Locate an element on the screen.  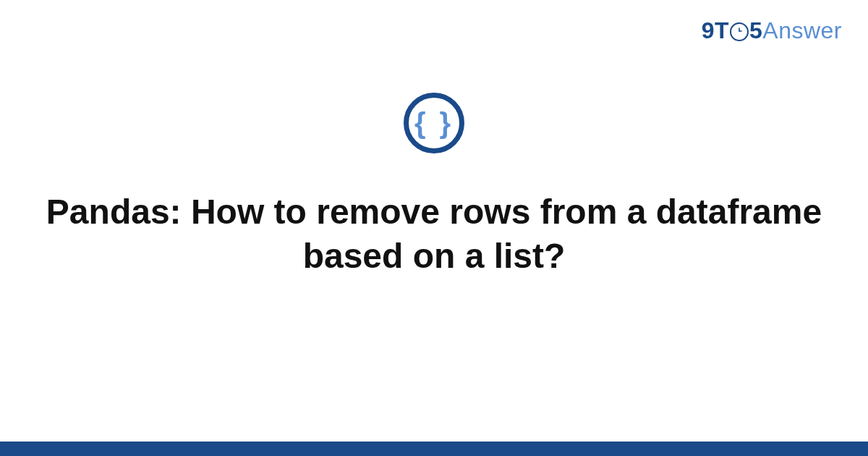
logo-mid: 5 is located at coordinates (756, 30).